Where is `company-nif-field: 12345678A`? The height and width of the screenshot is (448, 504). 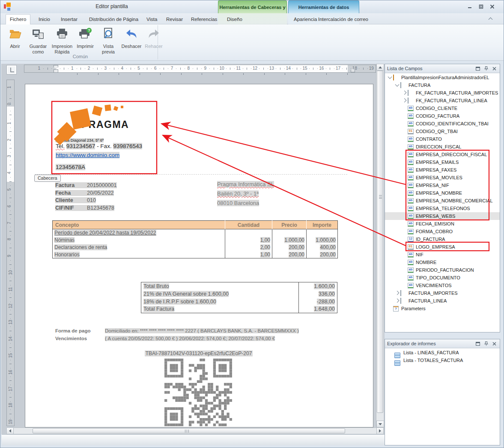
company-nif-field: 12345678A is located at coordinates (70, 167).